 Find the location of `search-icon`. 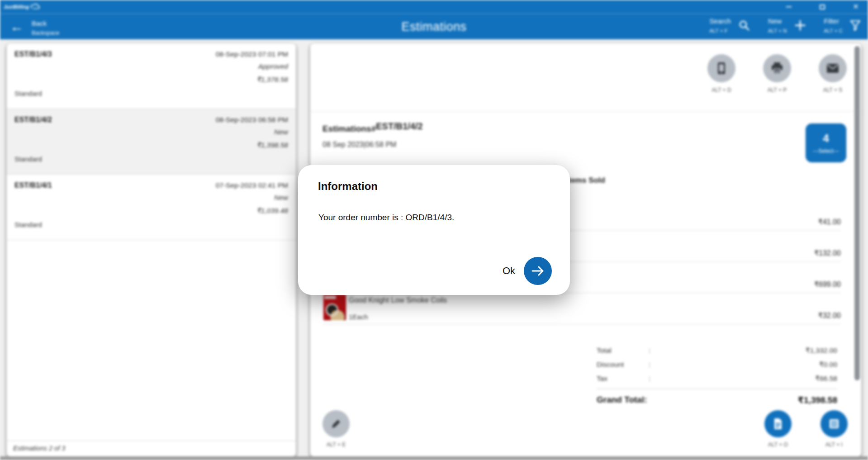

search-icon is located at coordinates (744, 25).